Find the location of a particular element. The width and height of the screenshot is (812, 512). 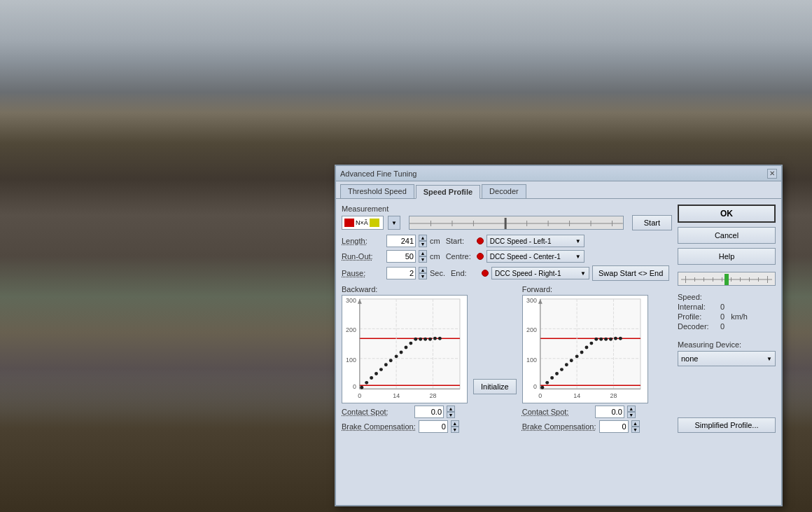

backward-contact-spinner: ▲ ▼ is located at coordinates (451, 412).